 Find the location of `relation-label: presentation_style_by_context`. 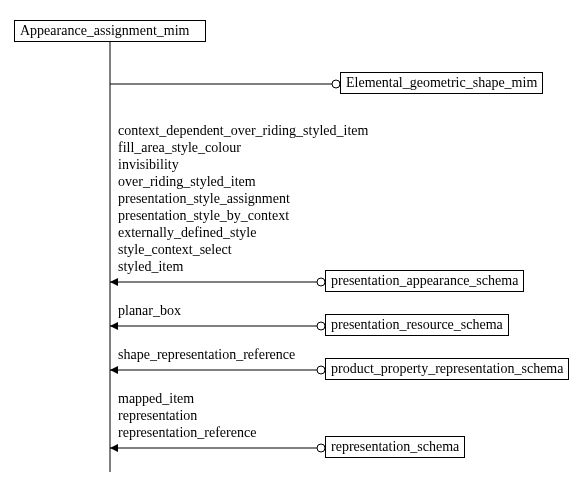

relation-label: presentation_style_by_context is located at coordinates (204, 216).